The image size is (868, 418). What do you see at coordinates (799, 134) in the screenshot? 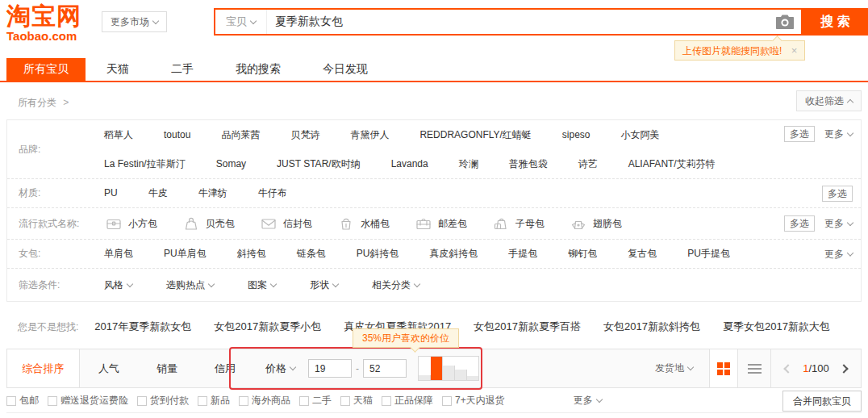
I see `brand-multi-select-button: 多选` at bounding box center [799, 134].